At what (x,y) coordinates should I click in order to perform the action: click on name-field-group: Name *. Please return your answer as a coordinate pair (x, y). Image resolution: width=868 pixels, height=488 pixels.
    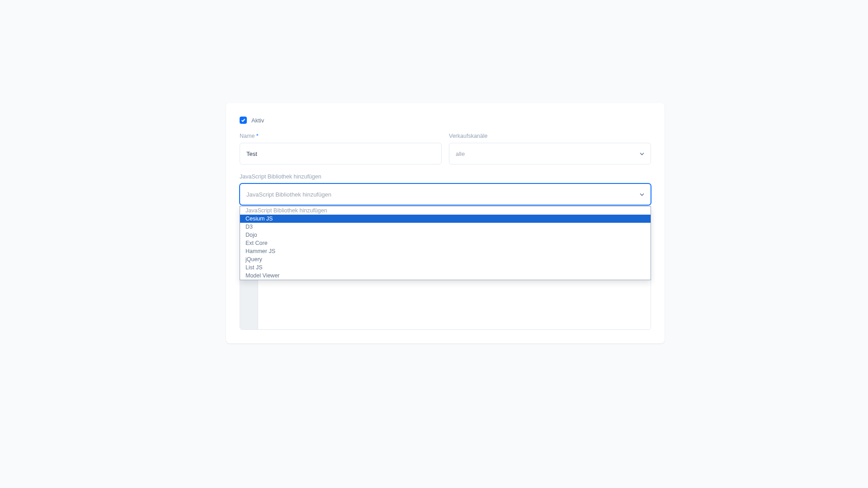
    Looking at the image, I should click on (341, 149).